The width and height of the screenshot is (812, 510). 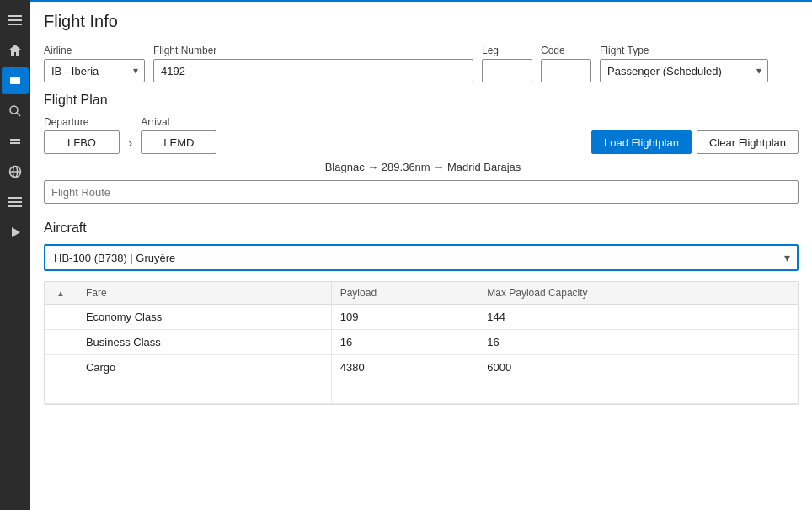 I want to click on flightplan-actions: Load Flightplan Clear Flightplan, so click(x=695, y=142).